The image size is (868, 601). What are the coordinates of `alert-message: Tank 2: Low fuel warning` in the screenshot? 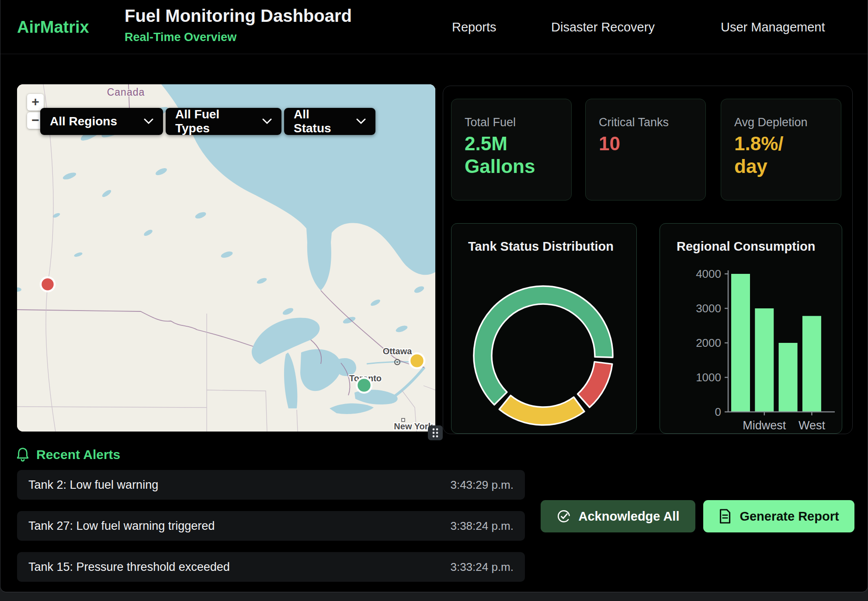 It's located at (94, 485).